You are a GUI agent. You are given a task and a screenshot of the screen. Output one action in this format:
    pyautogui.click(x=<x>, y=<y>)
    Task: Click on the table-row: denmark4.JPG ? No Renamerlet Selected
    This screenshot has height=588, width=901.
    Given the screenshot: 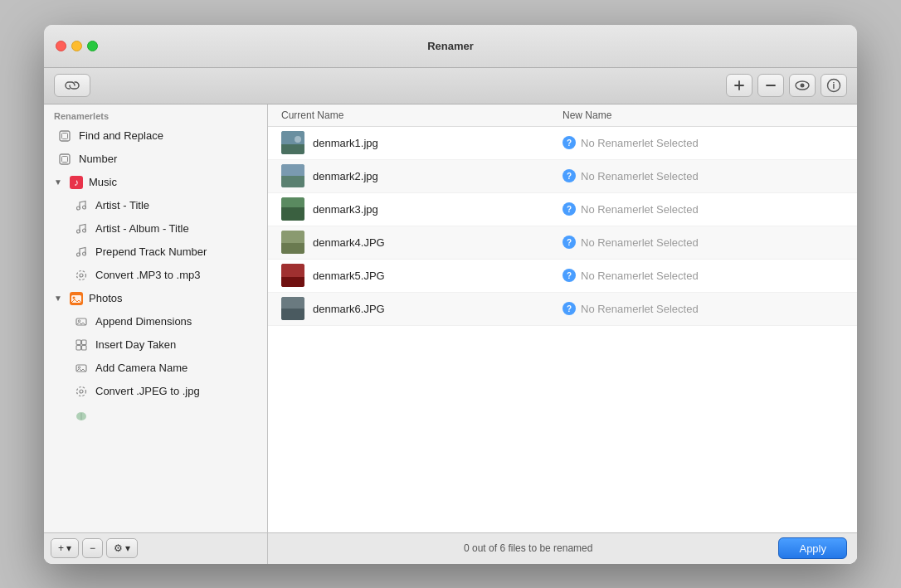 What is the action you would take?
    pyautogui.click(x=563, y=243)
    